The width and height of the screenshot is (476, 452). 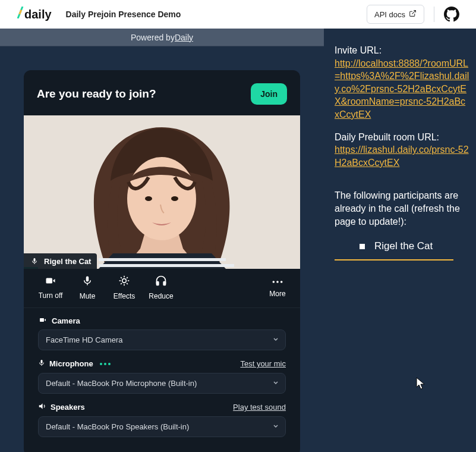 I want to click on speakers-label: Speakers, so click(x=68, y=407).